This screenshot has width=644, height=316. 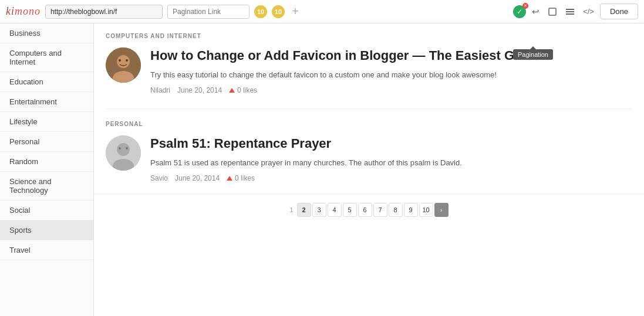 I want to click on article-title-1: How to Change or Add Favicon in Blogger …, so click(x=391, y=56).